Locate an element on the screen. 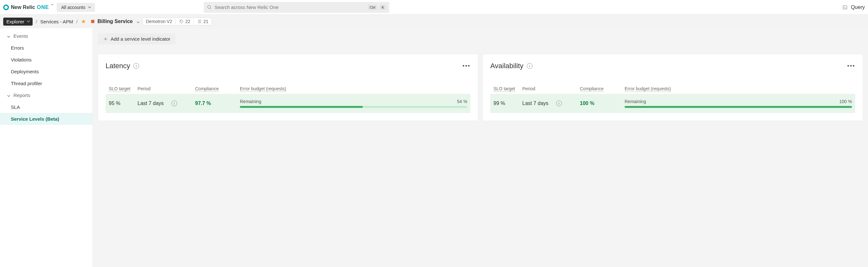  sidebar-item-errors: Errors is located at coordinates (46, 48).